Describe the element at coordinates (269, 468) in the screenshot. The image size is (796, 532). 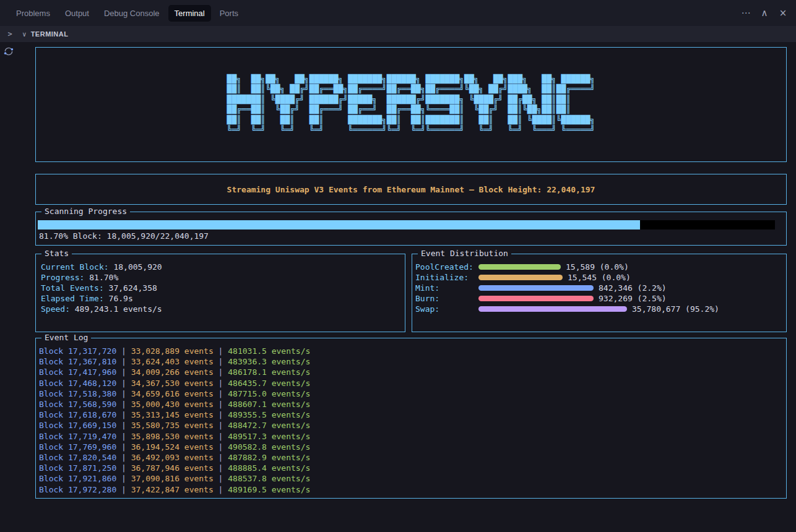
I see `log-rate: 488885.4 events/s` at that location.